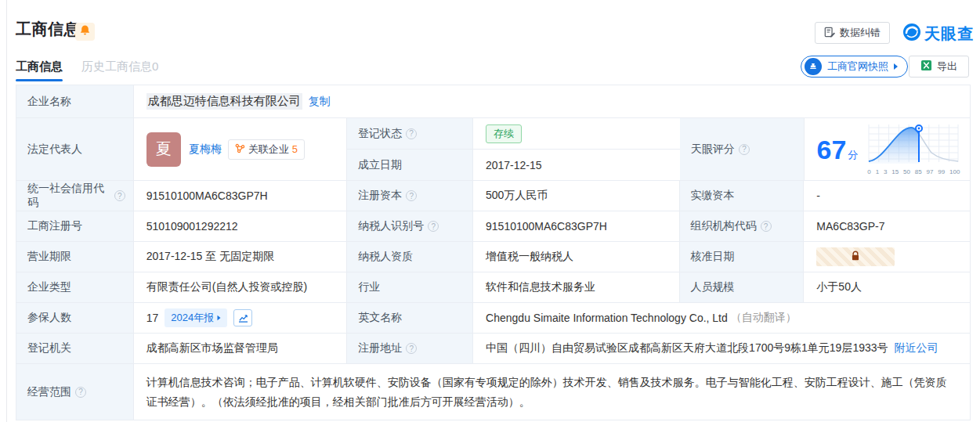 Image resolution: width=980 pixels, height=422 pixels. What do you see at coordinates (713, 150) in the screenshot?
I see `tyc-score-label-text: 天眼评分` at bounding box center [713, 150].